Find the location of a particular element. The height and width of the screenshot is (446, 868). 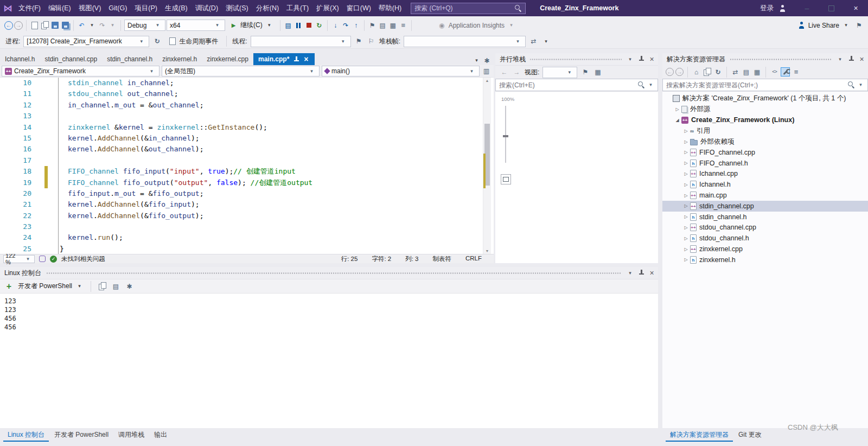

editor-tab: zinxkernel.cpp is located at coordinates (228, 59).